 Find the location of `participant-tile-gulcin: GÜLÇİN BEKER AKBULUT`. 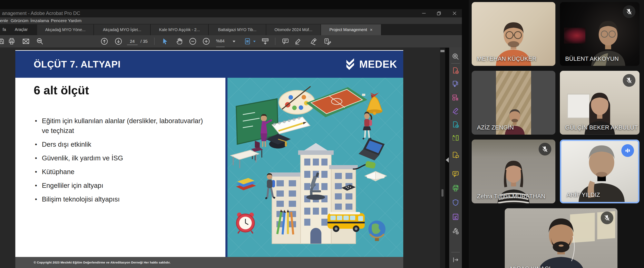

participant-tile-gulcin: GÜLÇİN BEKER AKBULUT is located at coordinates (600, 103).